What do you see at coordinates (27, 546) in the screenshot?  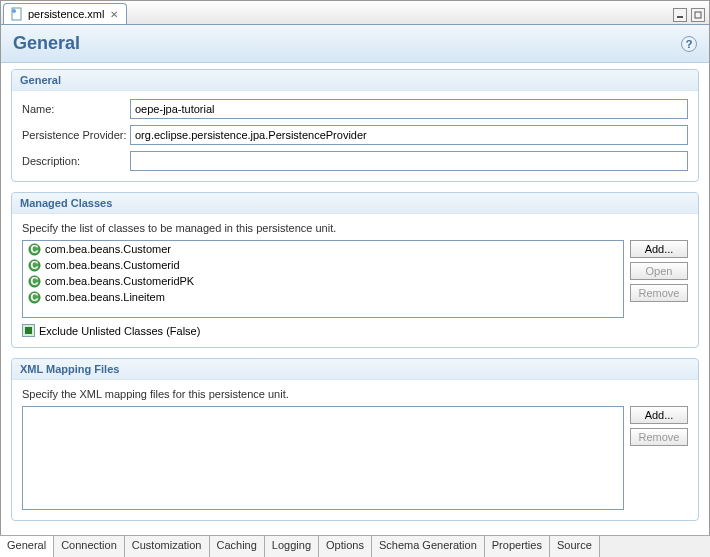 I see `bottom-tab-general: General` at bounding box center [27, 546].